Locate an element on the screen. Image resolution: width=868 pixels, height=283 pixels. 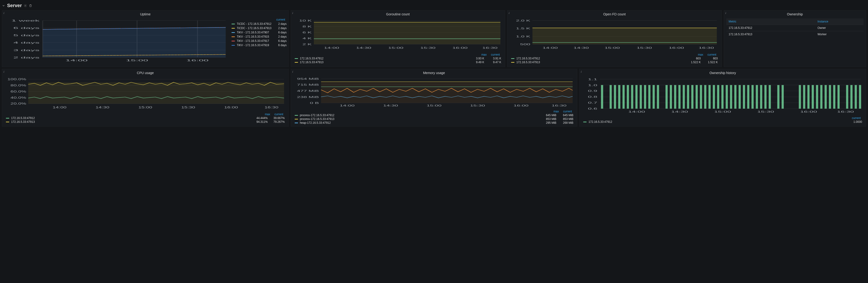
legend-item: process-172.16.5.33:47913853 MiB853 MiB is located at coordinates (434, 119).